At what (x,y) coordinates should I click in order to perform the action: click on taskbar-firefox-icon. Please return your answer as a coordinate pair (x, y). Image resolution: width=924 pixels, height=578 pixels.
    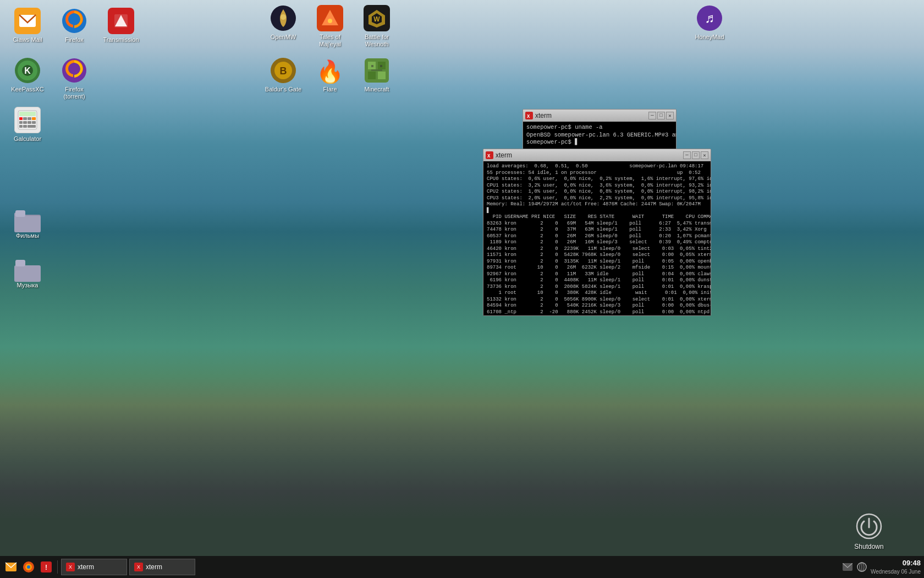
    Looking at the image, I should click on (29, 567).